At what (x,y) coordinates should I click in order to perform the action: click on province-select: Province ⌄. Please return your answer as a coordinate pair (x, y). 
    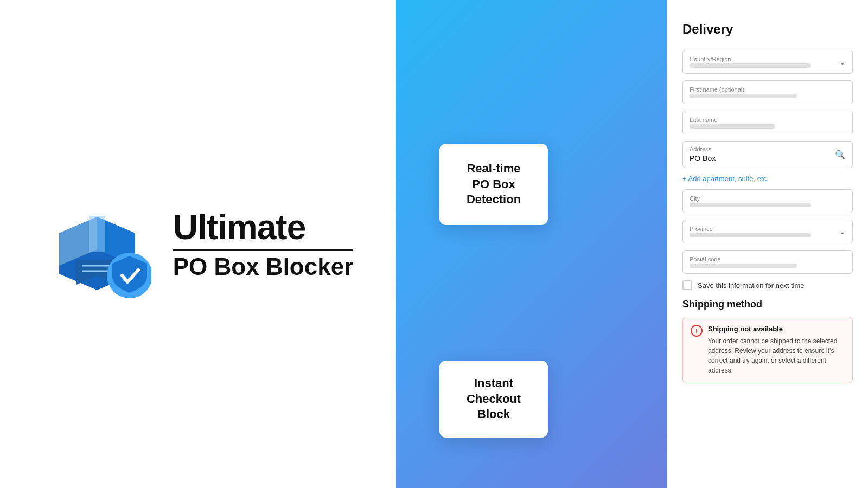
    Looking at the image, I should click on (768, 232).